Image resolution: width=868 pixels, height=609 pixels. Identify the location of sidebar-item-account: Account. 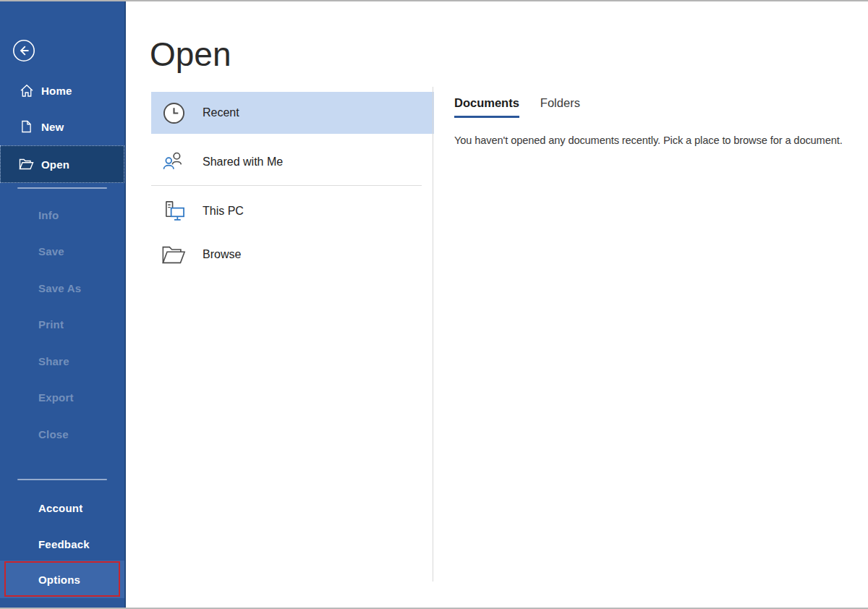
(62, 508).